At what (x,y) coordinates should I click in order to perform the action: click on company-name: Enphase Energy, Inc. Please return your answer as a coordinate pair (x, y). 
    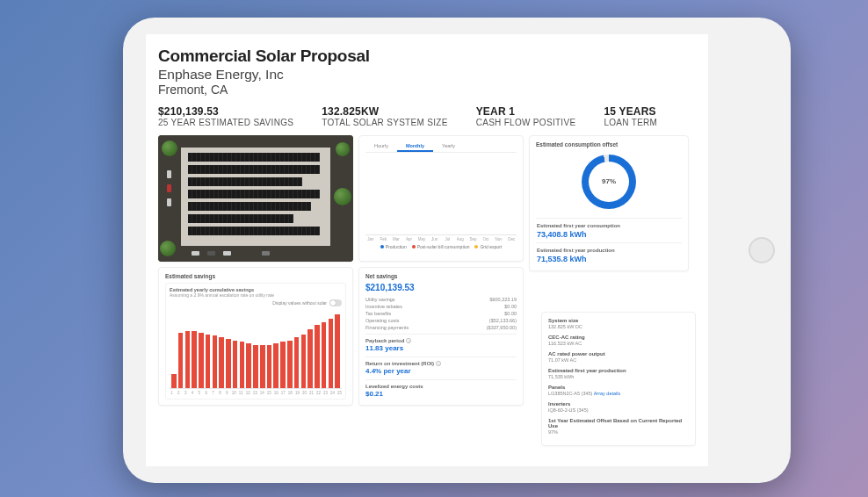
    Looking at the image, I should click on (427, 75).